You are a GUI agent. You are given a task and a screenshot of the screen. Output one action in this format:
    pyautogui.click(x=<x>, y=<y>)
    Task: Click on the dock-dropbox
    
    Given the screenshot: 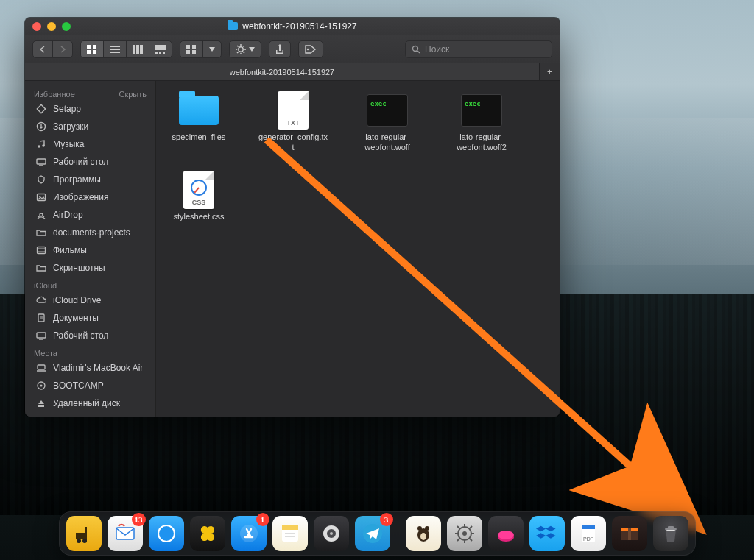 What is the action you would take?
    pyautogui.click(x=547, y=534)
    